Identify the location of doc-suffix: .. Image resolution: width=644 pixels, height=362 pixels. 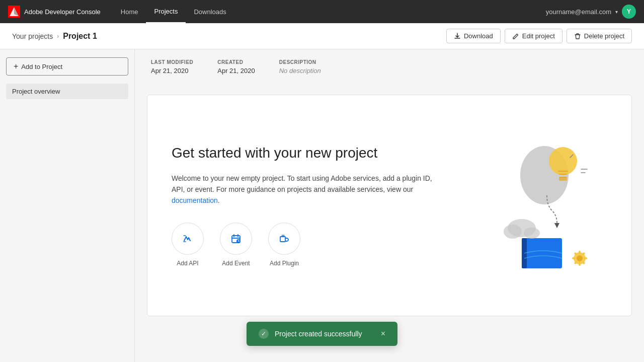
(219, 200).